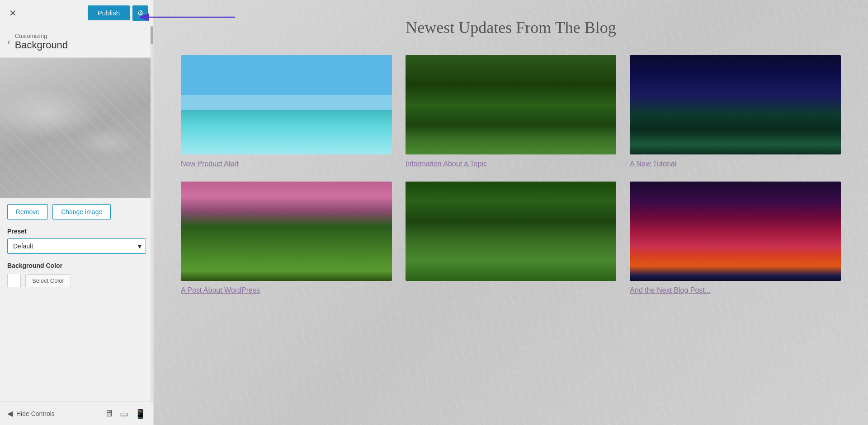 Image resolution: width=868 pixels, height=425 pixels. What do you see at coordinates (118, 13) in the screenshot?
I see `publish-area: Publish ⚙` at bounding box center [118, 13].